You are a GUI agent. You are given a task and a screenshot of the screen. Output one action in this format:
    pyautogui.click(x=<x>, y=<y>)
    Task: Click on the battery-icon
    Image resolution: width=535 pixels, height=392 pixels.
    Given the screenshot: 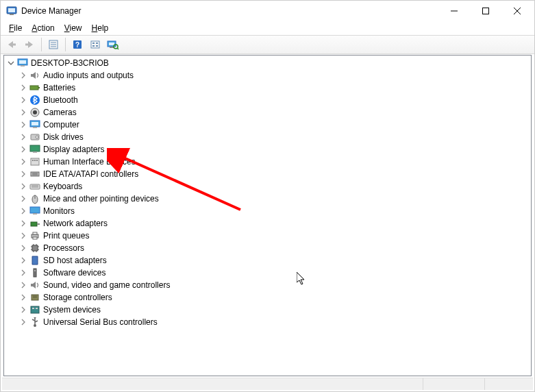 What is the action you would take?
    pyautogui.click(x=35, y=88)
    